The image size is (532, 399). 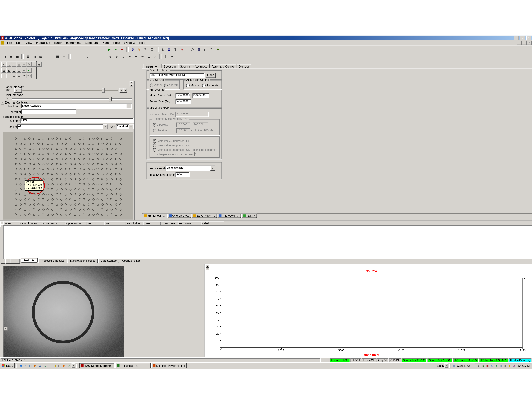 What do you see at coordinates (194, 66) in the screenshot?
I see `tab-spectrum-advanced: Spectrum - Advanced` at bounding box center [194, 66].